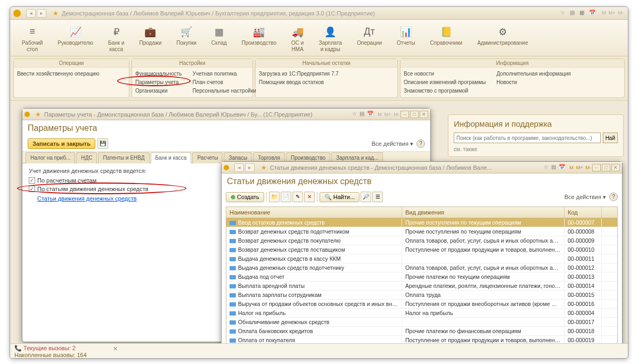 This screenshot has height=364, width=638. I want to click on nav-item: 📈Руководителю, so click(76, 39).